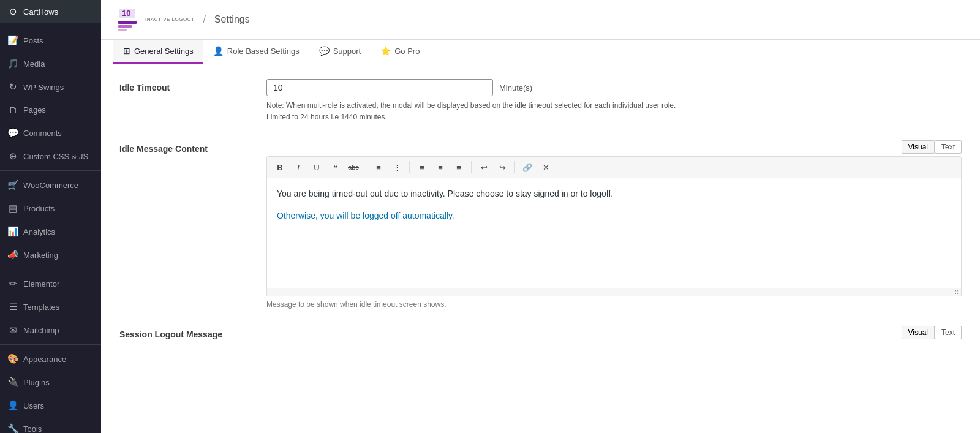 The width and height of the screenshot is (980, 433). Describe the element at coordinates (440, 167) in the screenshot. I see `toolbar-align-center: ≡` at that location.